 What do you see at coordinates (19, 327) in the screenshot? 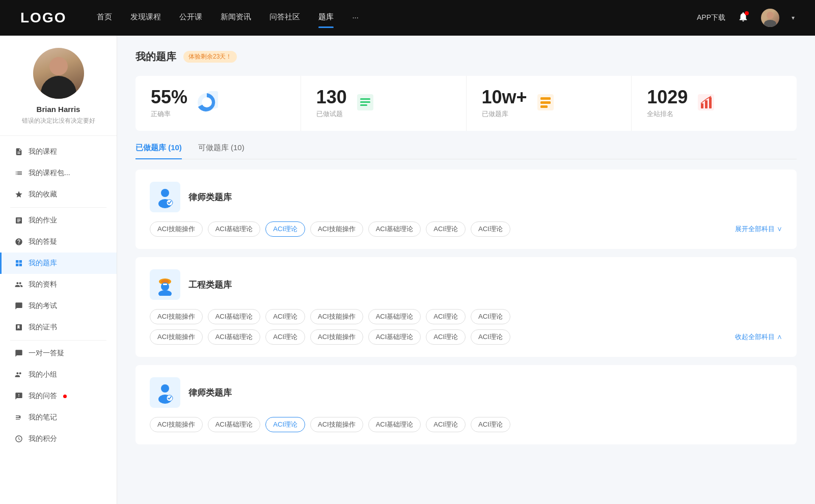
I see `cert-icon` at bounding box center [19, 327].